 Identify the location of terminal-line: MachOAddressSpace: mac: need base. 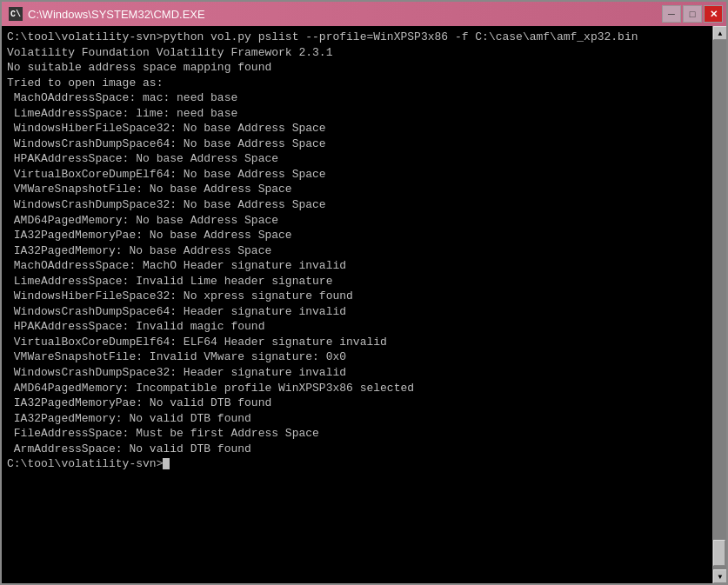
(357, 98).